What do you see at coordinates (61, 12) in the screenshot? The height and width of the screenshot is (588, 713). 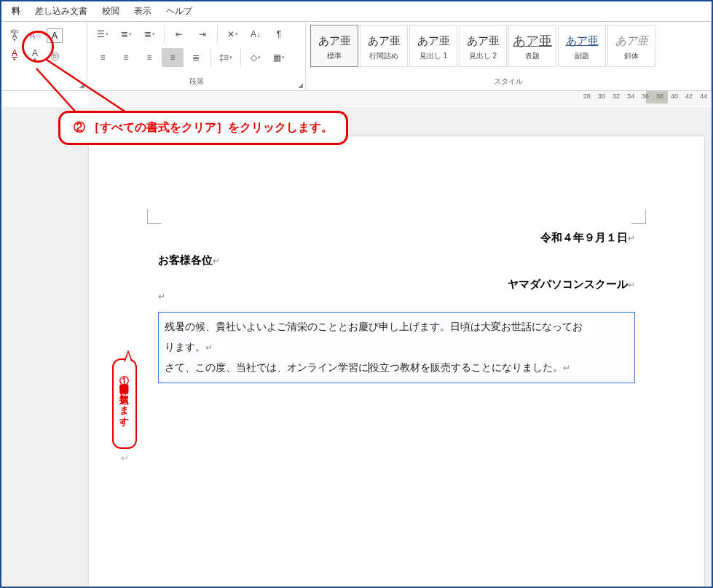 I see `tab-mailings: 差し込み文書` at bounding box center [61, 12].